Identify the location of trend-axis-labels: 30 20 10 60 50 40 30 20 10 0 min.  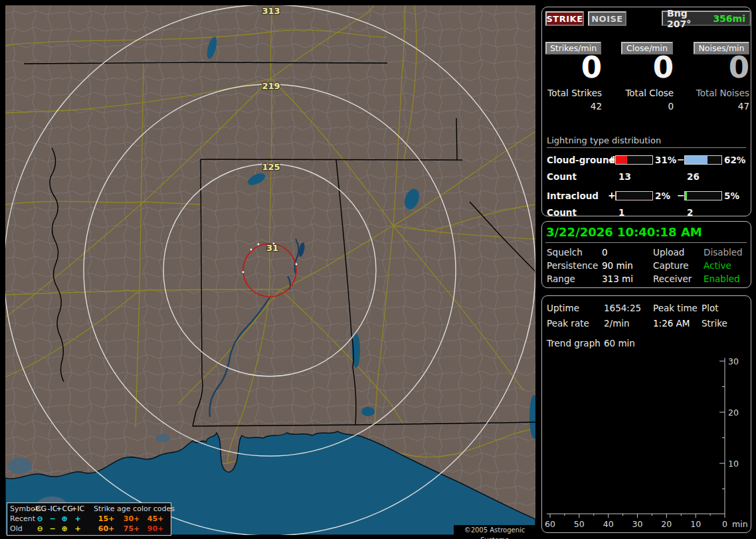
(646, 443).